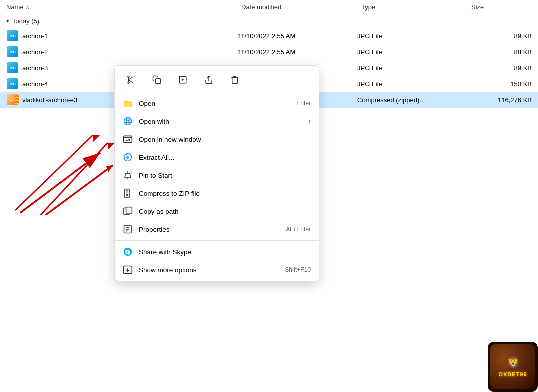  Describe the element at coordinates (217, 193) in the screenshot. I see `context-menu-compress-zip: Compress to ZIP file` at that location.